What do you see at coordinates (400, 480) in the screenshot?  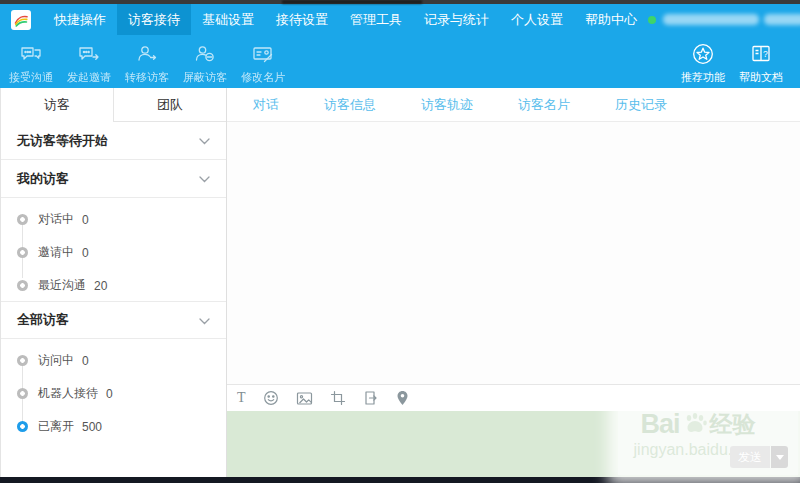 I see `window-bottom-edge` at bounding box center [400, 480].